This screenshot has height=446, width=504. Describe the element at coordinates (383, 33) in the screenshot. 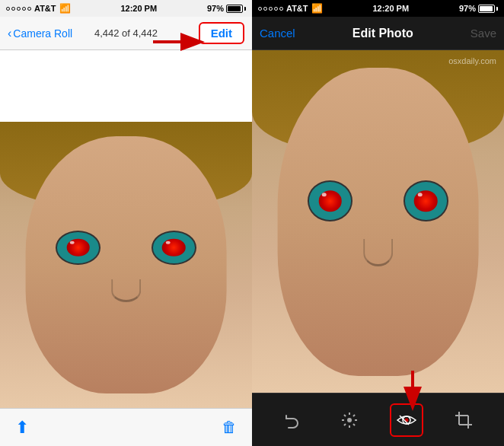

I see `edit-photo-title: Edit Photo` at that location.